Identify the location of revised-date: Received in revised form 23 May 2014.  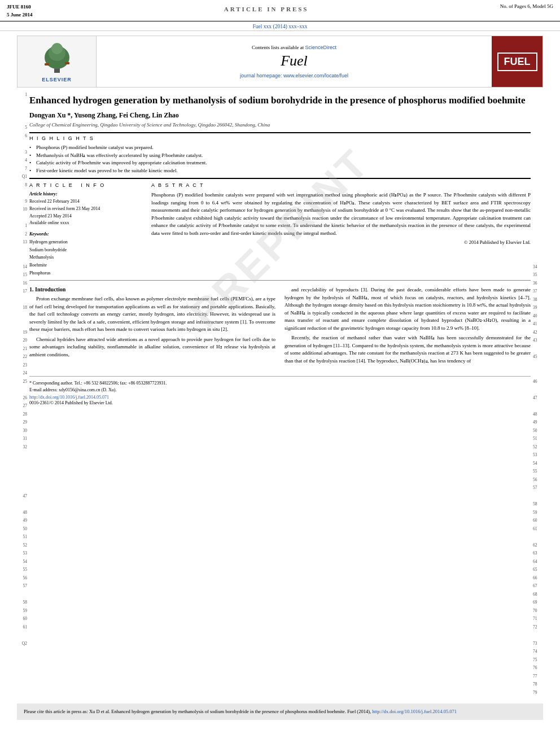
(86, 209).